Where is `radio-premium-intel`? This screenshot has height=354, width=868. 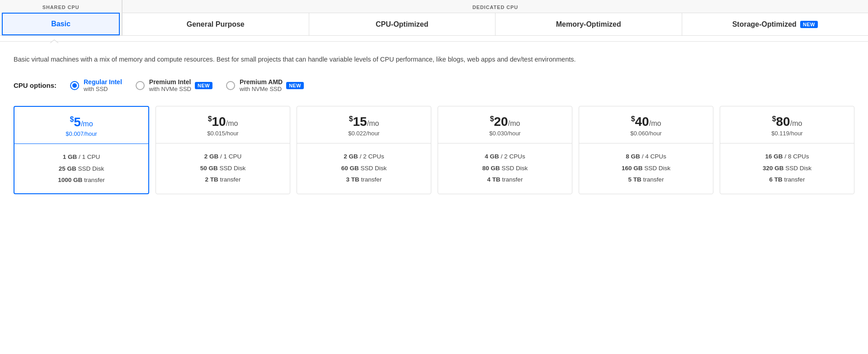 radio-premium-intel is located at coordinates (140, 86).